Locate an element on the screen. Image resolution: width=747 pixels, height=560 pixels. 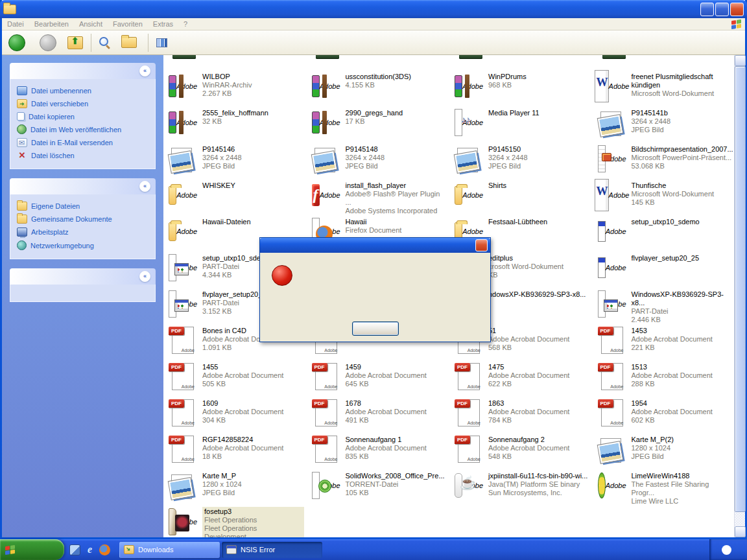
file-detail-line: Java(TM) Platform SE binary is located at coordinates (538, 485).